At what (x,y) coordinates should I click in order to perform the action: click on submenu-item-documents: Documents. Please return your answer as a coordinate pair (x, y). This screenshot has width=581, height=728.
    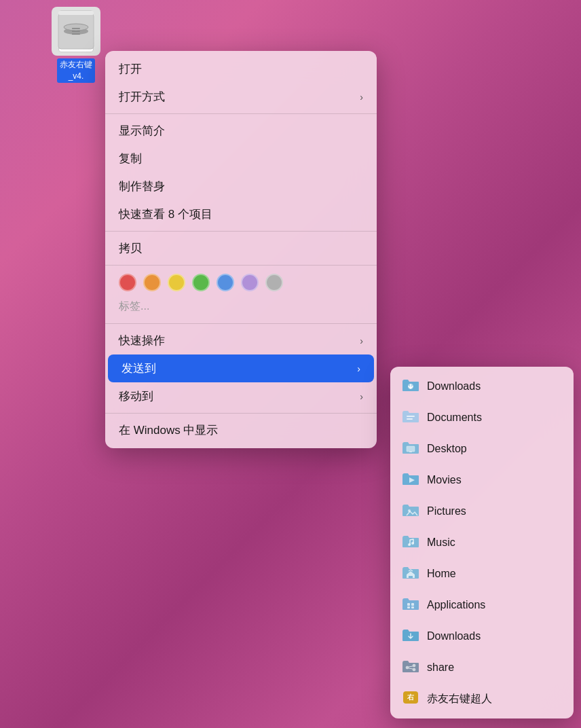
    Looking at the image, I should click on (482, 418).